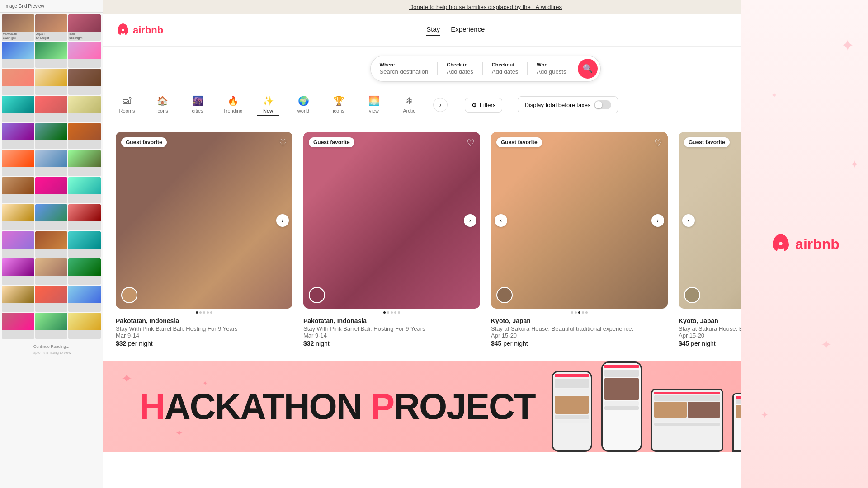 This screenshot has height=488, width=868. What do you see at coordinates (470, 221) in the screenshot?
I see `listing-next-btn-2: ›` at bounding box center [470, 221].